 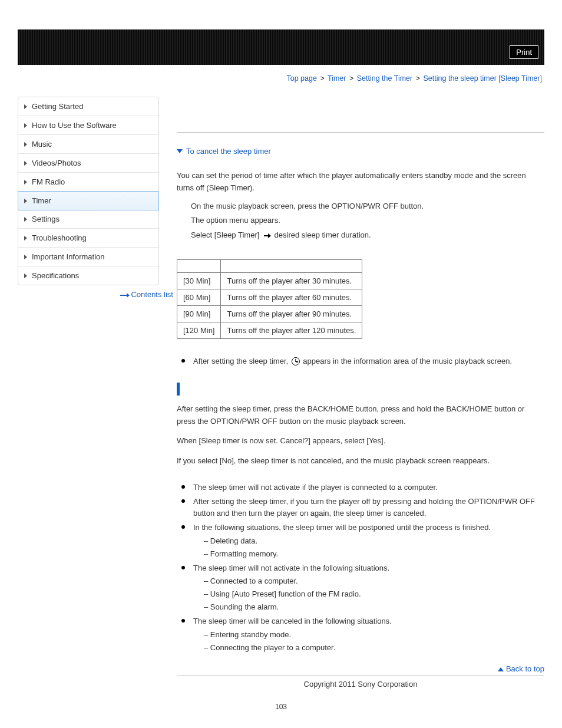 What do you see at coordinates (88, 200) in the screenshot?
I see `sidebar-item-timer: Timer` at bounding box center [88, 200].